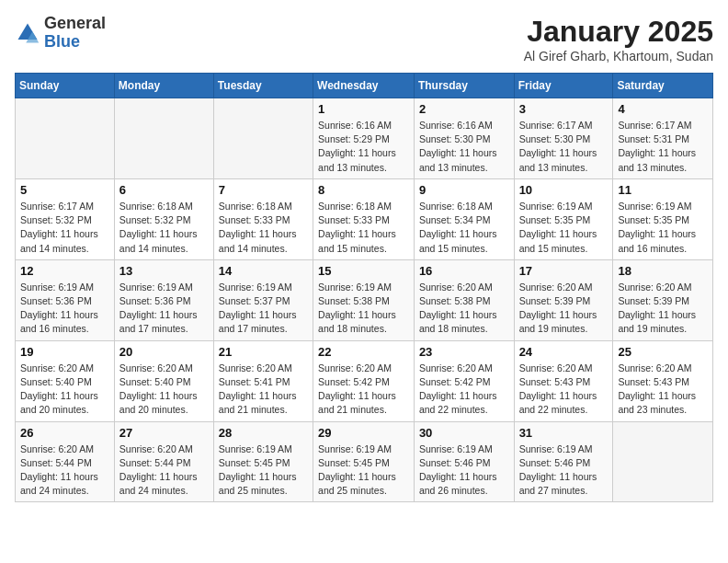  What do you see at coordinates (364, 381) in the screenshot?
I see `table-row: 22Sunrise: 6:20 AM Sunset: 5:42 PM Dayli…` at bounding box center [364, 381].